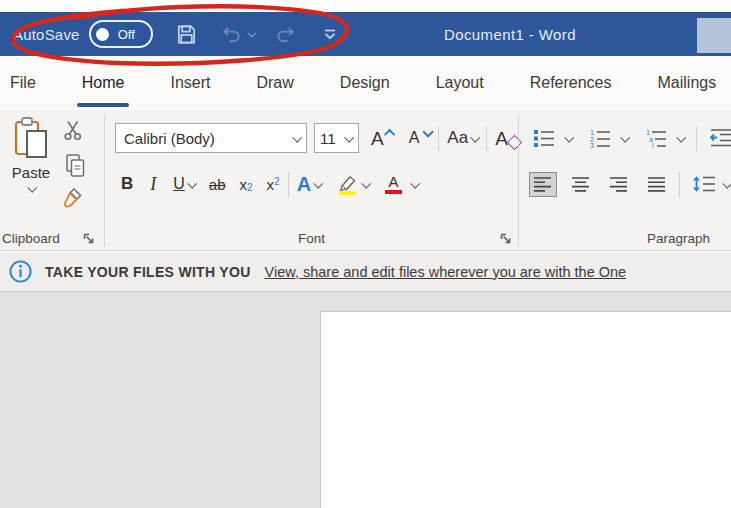 This screenshot has width=731, height=508. What do you see at coordinates (153, 184) in the screenshot?
I see `italic-icon: I` at bounding box center [153, 184].